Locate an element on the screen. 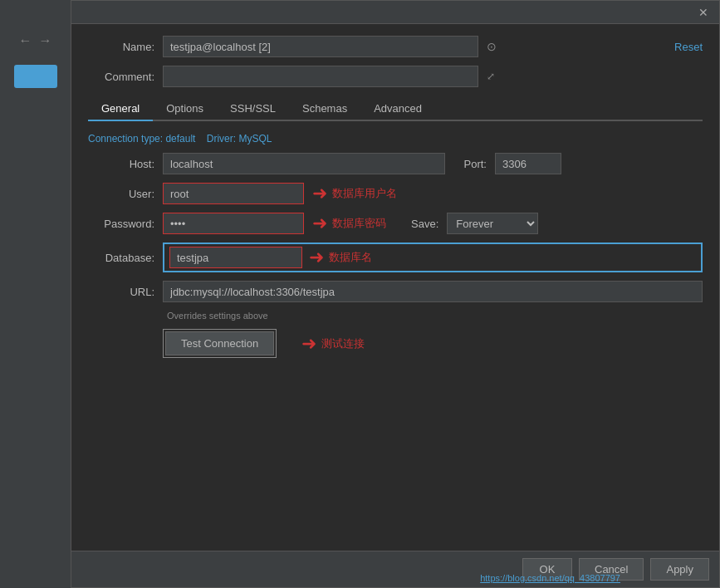 The height and width of the screenshot is (588, 720). database-input is located at coordinates (236, 257).